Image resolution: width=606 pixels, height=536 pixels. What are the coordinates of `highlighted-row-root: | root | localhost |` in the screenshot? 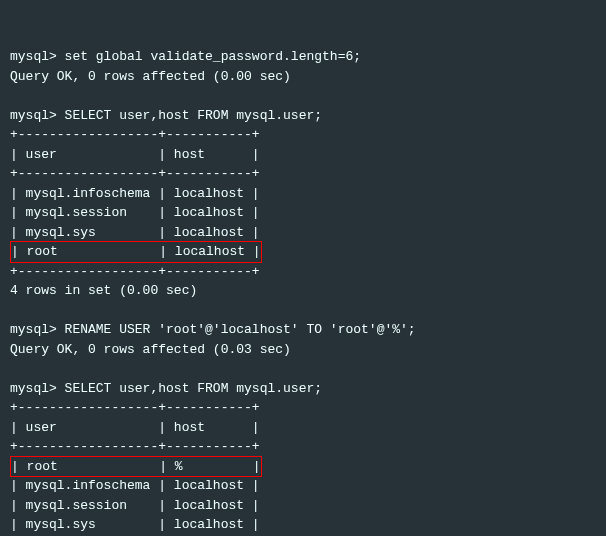 It's located at (136, 252).